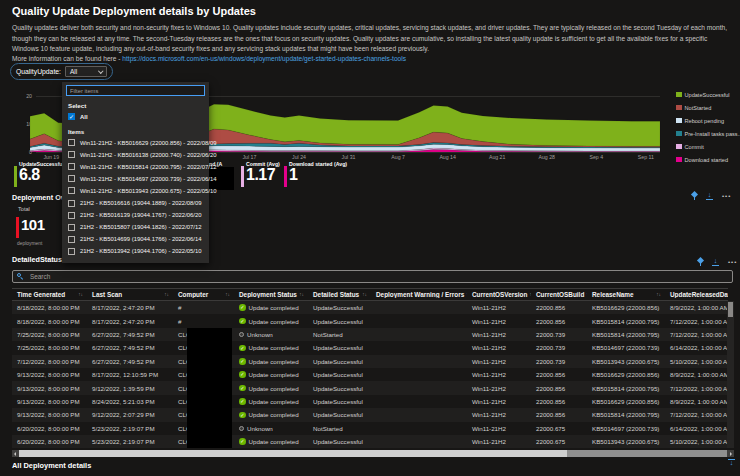 The height and width of the screenshot is (476, 740). I want to click on table-row: 9/13/2022, 8:00:00 PM8/17/2022, 12:10:59…, so click(370, 374).